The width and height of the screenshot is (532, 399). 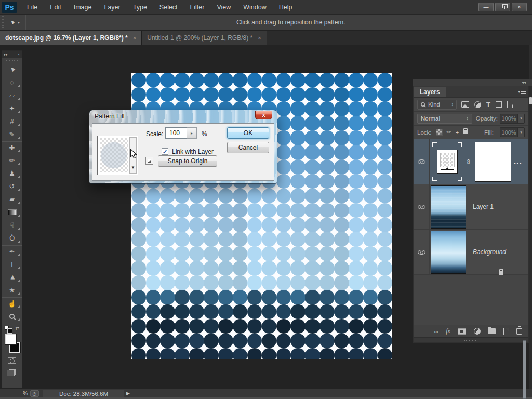 I want to click on opacity-input: 100% ▾, so click(x=512, y=118).